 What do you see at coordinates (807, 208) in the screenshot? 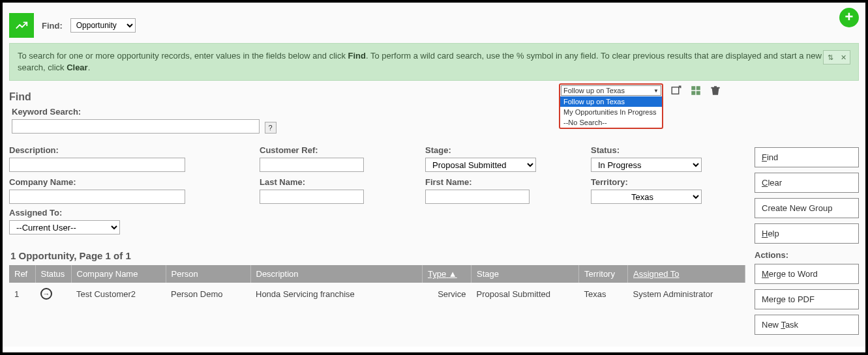
I see `create-new-group-button: Create New Group` at bounding box center [807, 208].